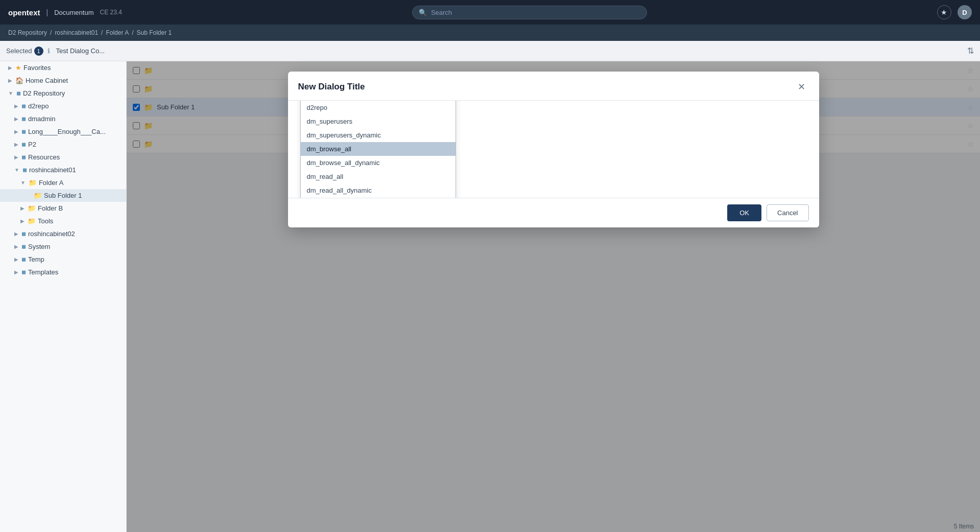 Image resolution: width=980 pixels, height=532 pixels. Describe the element at coordinates (42, 119) in the screenshot. I see `sidebar-item-label: dmadmin` at that location.